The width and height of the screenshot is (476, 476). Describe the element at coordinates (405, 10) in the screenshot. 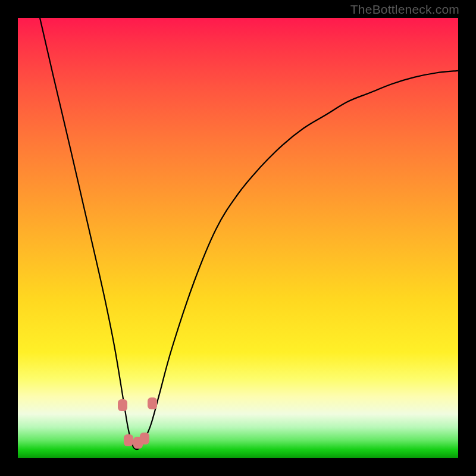

I see `watermark-text: TheBottleneck.com` at that location.